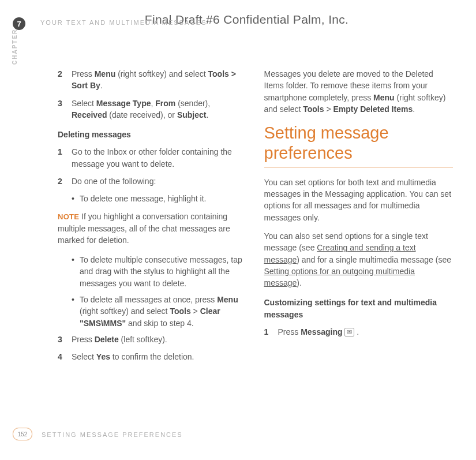 The height and width of the screenshot is (460, 476). I want to click on step-body: Press Menu (right softkey) and select To…, so click(159, 80).